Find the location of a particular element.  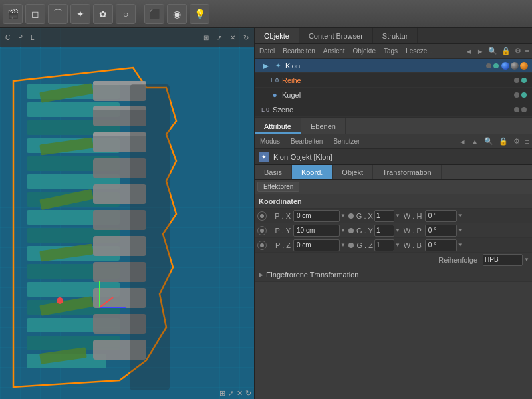

px-g-input is located at coordinates (384, 216).